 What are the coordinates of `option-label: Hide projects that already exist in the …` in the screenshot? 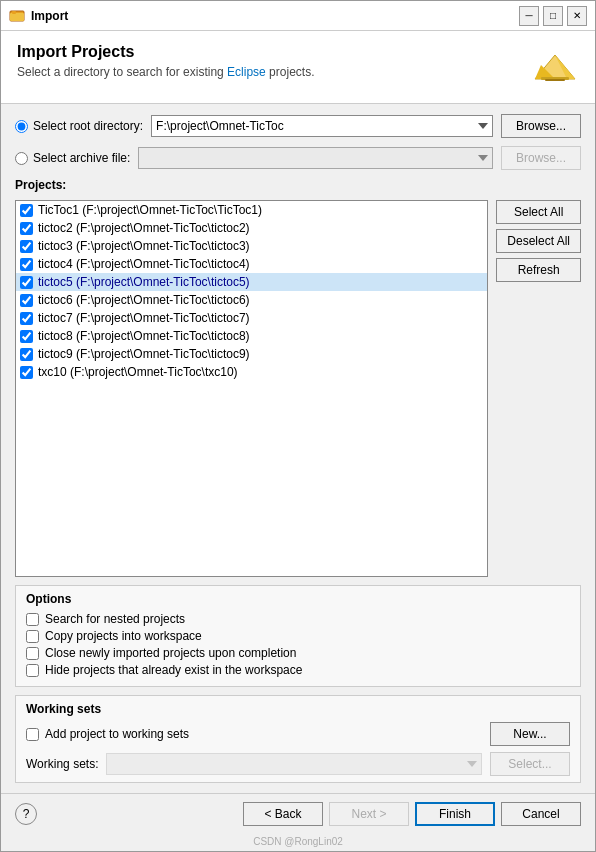 It's located at (174, 670).